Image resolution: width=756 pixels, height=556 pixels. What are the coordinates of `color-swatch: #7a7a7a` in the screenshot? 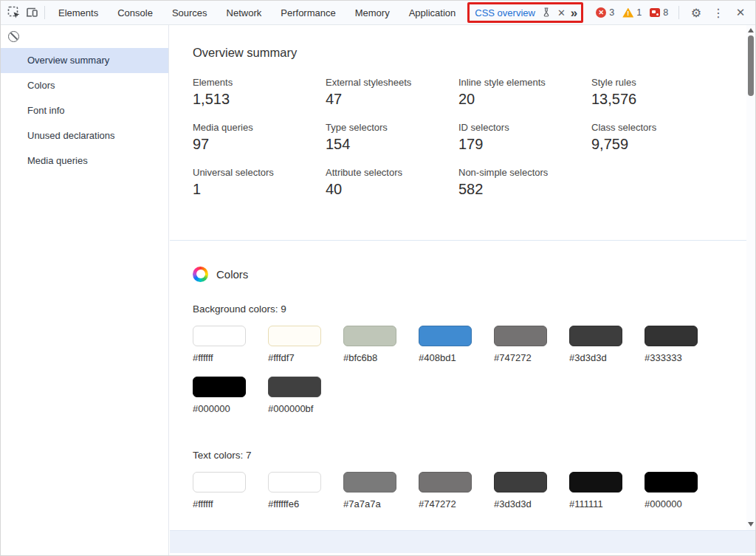 It's located at (370, 490).